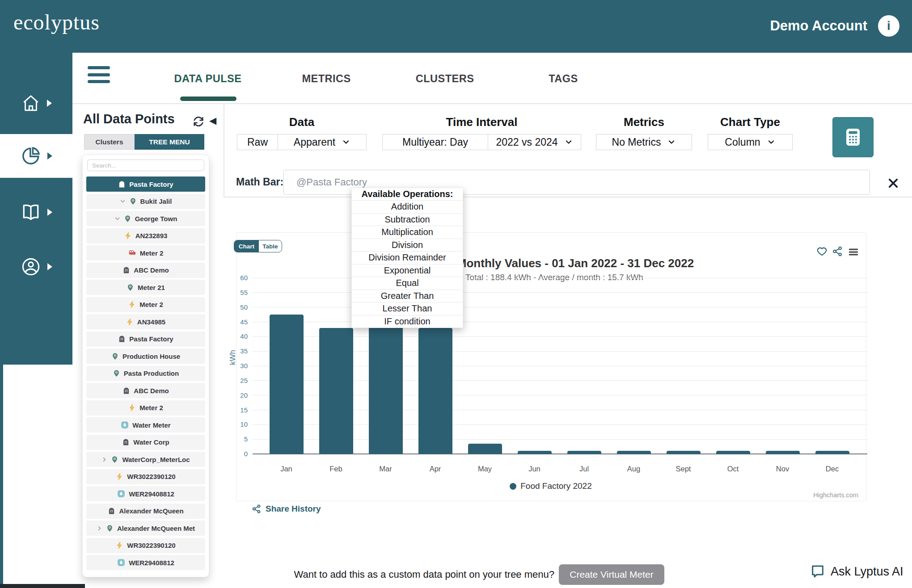  Describe the element at coordinates (146, 356) in the screenshot. I see `tree-item: Production House` at that location.